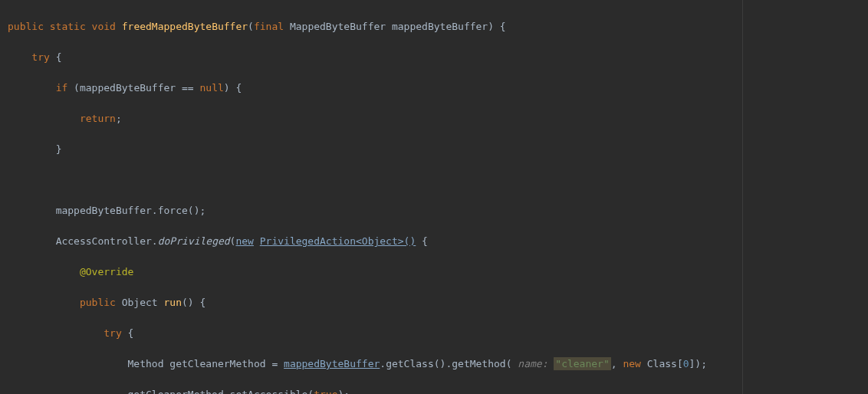 Image resolution: width=868 pixels, height=394 pixels. What do you see at coordinates (337, 26) in the screenshot?
I see `type: MappedByteBuffer` at bounding box center [337, 26].